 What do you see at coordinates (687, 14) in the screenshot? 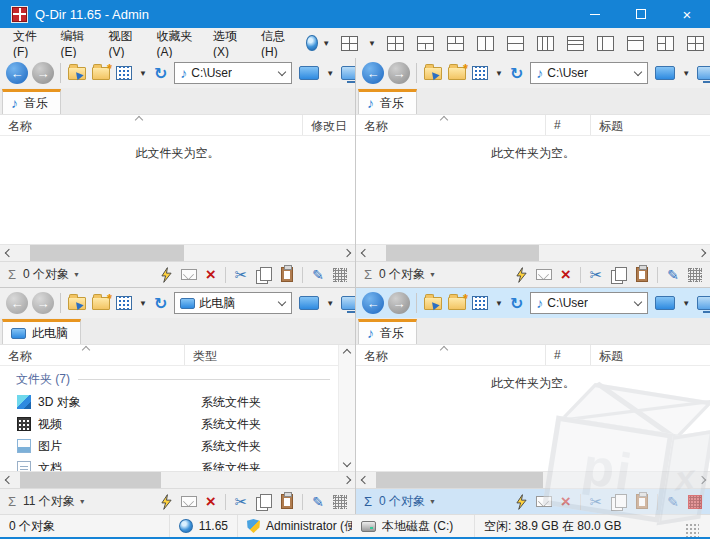
I see `close-button: ×` at bounding box center [687, 14].